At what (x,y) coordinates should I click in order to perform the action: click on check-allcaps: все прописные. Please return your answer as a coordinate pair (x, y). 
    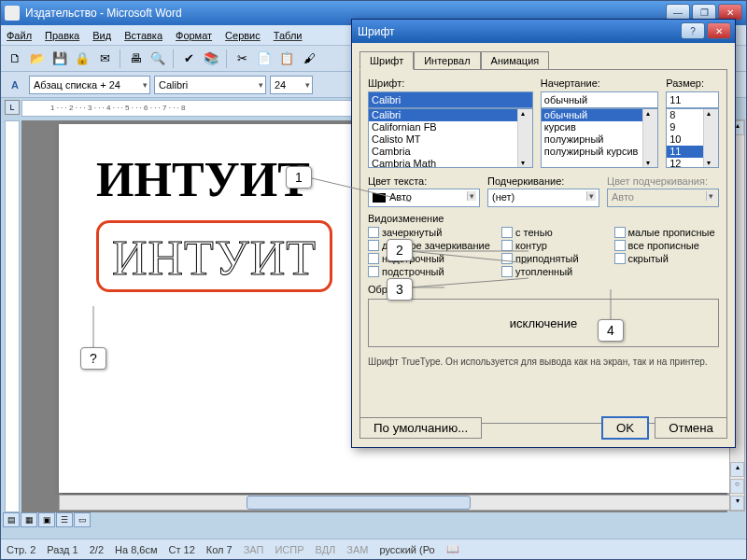
    Looking at the image, I should click on (667, 245).